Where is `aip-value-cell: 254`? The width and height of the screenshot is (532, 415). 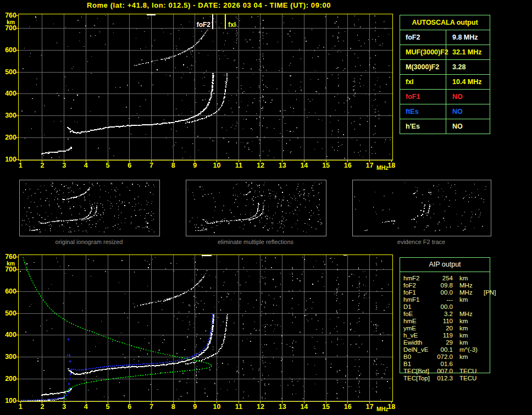 aip-value-cell: 254 is located at coordinates (444, 278).